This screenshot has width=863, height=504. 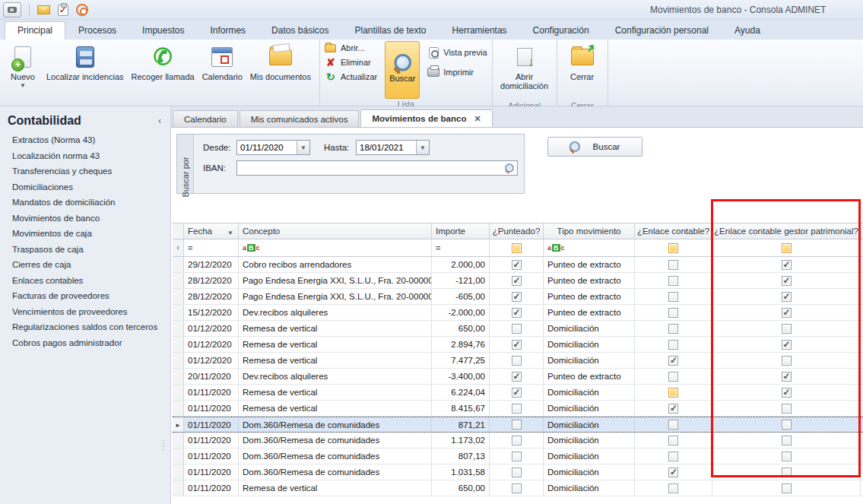 What do you see at coordinates (44, 10) in the screenshot?
I see `mail-icon` at bounding box center [44, 10].